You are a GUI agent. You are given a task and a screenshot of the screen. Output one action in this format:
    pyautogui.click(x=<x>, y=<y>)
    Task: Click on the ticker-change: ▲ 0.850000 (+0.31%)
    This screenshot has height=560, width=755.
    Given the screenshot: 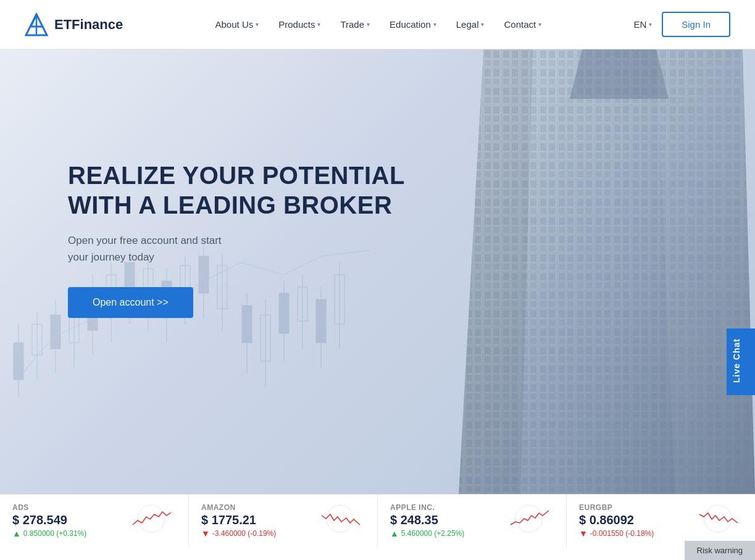 What is the action you would take?
    pyautogui.click(x=49, y=533)
    